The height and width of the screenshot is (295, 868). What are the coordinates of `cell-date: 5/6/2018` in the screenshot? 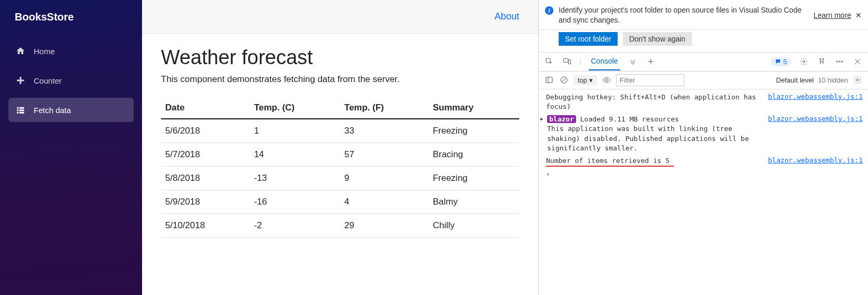 It's located at (205, 131).